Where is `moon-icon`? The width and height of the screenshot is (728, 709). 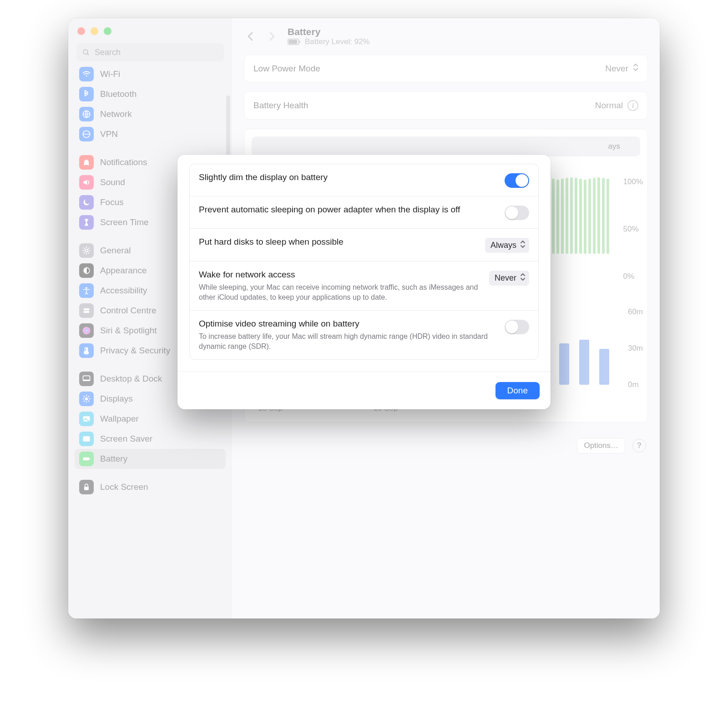 moon-icon is located at coordinates (86, 202).